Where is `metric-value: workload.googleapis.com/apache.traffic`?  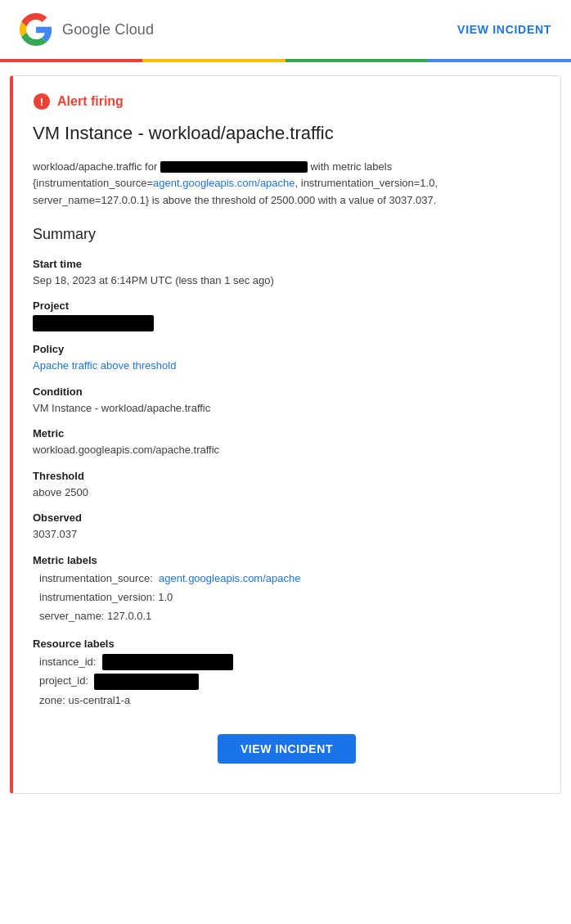
metric-value: workload.googleapis.com/apache.traffic is located at coordinates (286, 450).